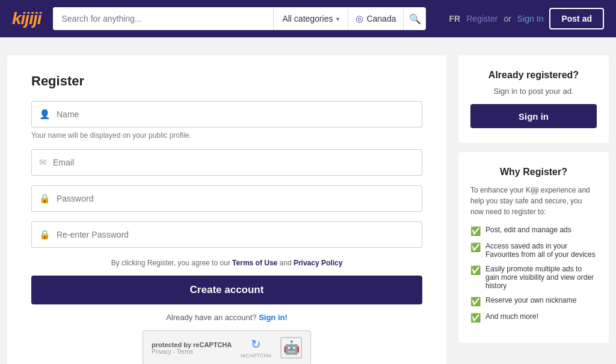 The image size is (616, 364). I want to click on signin-prompt: Already have an account? Sign in!, so click(227, 318).